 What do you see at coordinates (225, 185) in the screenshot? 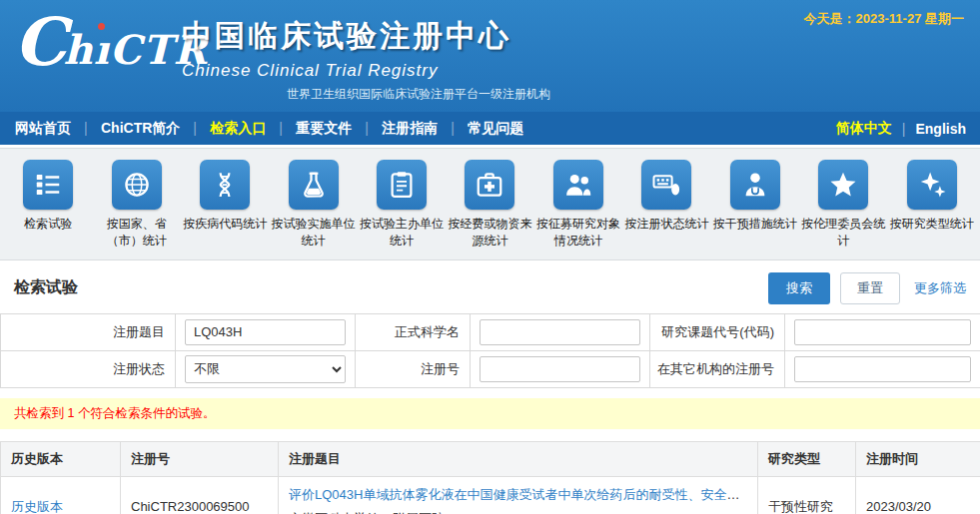
I see `dna-icon` at bounding box center [225, 185].